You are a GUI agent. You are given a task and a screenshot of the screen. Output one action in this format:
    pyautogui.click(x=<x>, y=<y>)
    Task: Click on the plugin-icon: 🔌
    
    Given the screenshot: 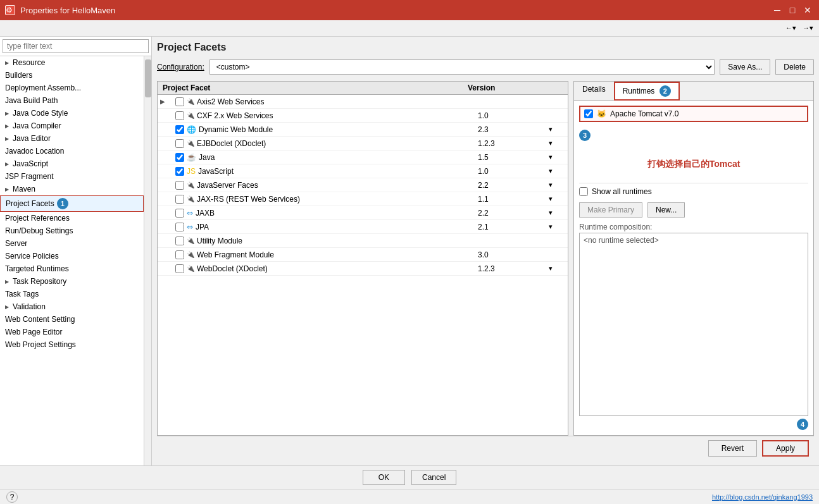 What is the action you would take?
    pyautogui.click(x=191, y=254)
    